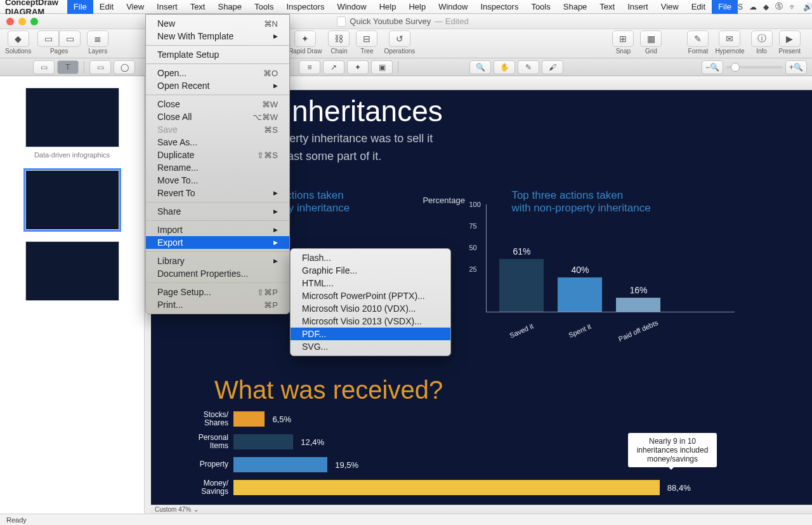 The width and height of the screenshot is (812, 525). Describe the element at coordinates (730, 39) in the screenshot. I see `toolbar-button: ✉` at that location.